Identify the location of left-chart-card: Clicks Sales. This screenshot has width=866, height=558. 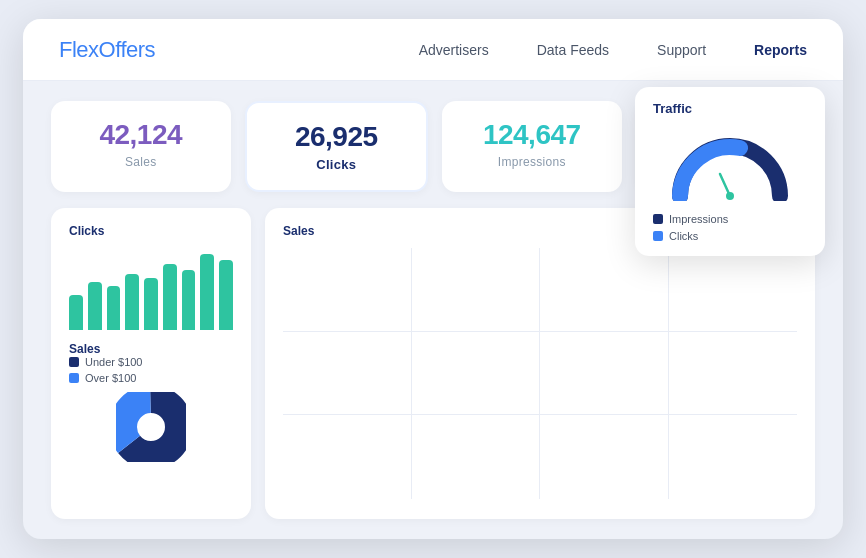
(151, 364).